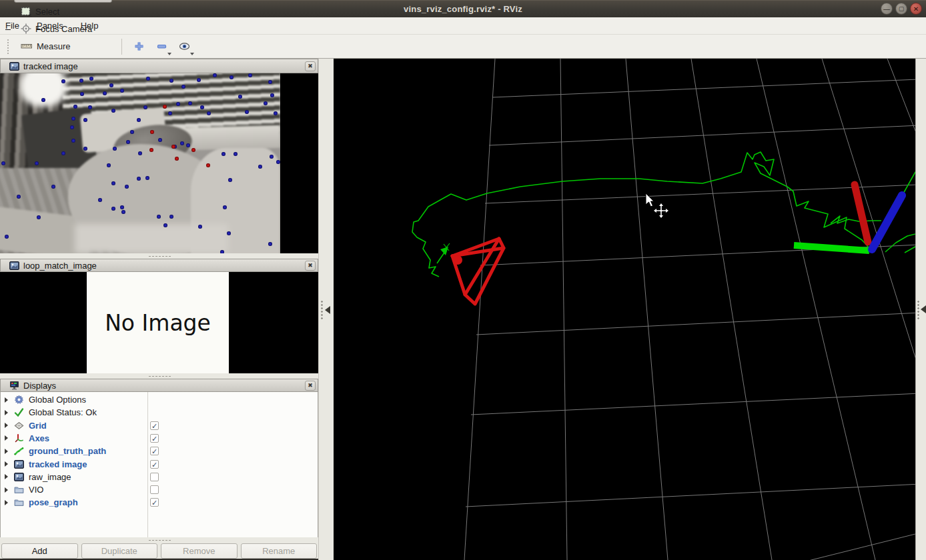 The image size is (926, 560). I want to click on displays-row-grid: Grid✓, so click(160, 425).